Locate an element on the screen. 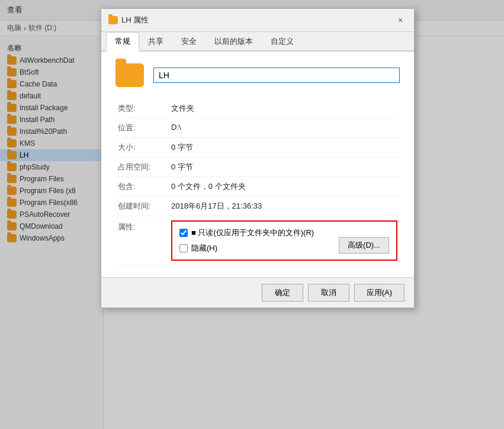 The width and height of the screenshot is (504, 429). tab-以前的版本: 以前的版本 is located at coordinates (233, 41).